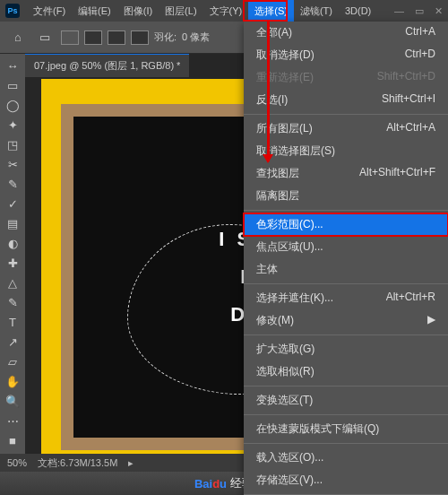  Describe the element at coordinates (13, 164) in the screenshot. I see `tool-5: ✂` at that location.